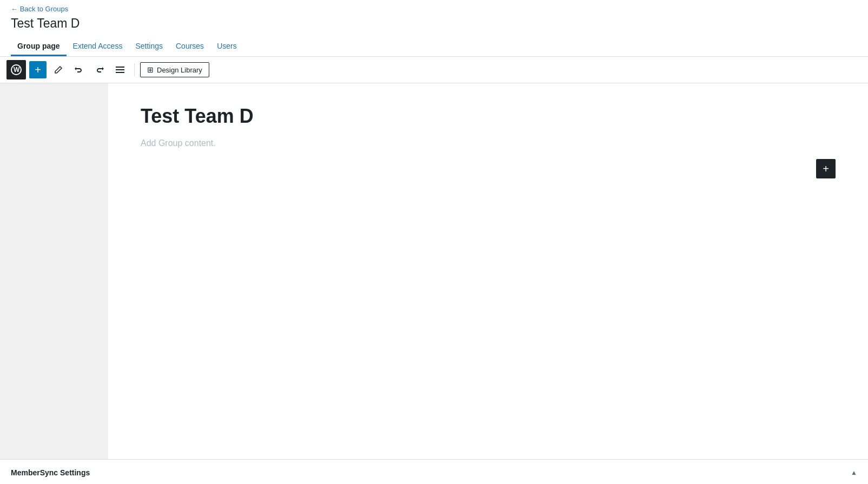 This screenshot has width=868, height=484. I want to click on svg-text: W, so click(17, 70).